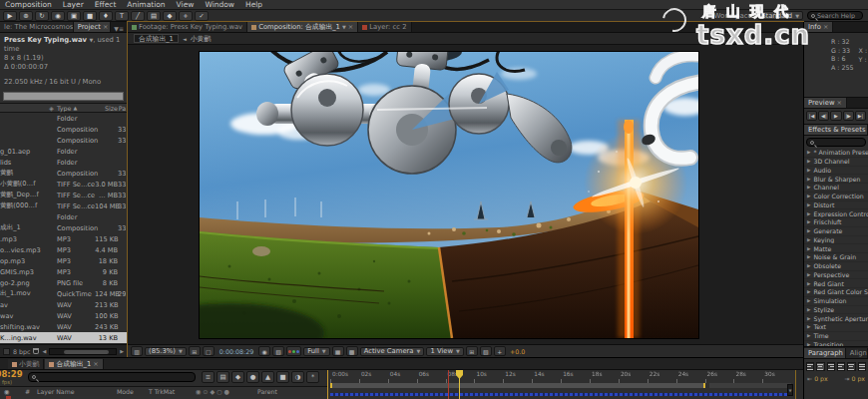 The width and height of the screenshot is (868, 399). What do you see at coordinates (10, 16) in the screenshot?
I see `tool-button: ▶` at bounding box center [10, 16].